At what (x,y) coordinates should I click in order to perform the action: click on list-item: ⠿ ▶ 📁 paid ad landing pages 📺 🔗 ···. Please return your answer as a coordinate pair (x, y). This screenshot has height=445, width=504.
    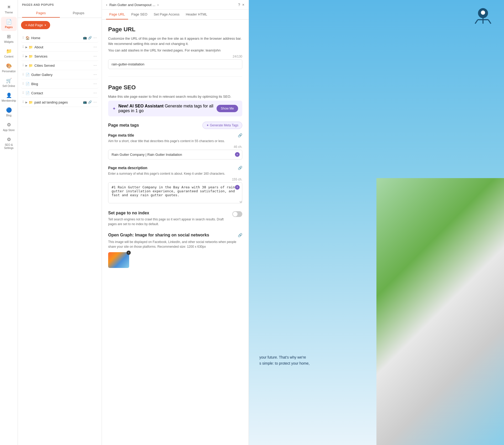
    Looking at the image, I should click on (60, 102).